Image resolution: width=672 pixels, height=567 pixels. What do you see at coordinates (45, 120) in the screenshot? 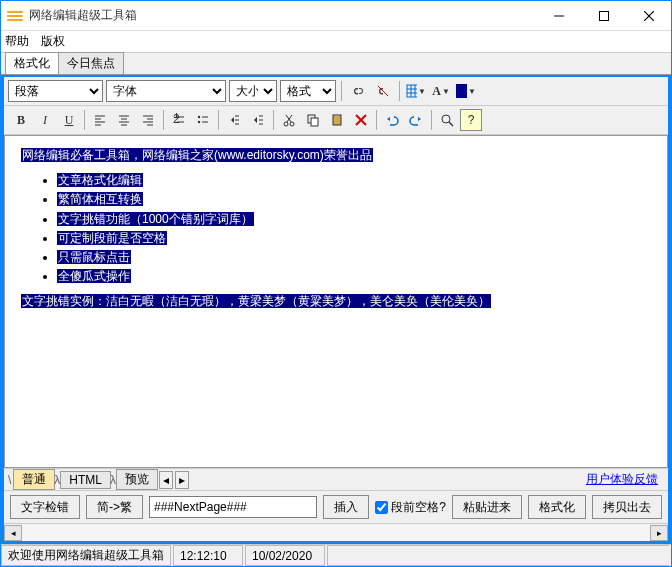
I see `italic-button: I` at bounding box center [45, 120].